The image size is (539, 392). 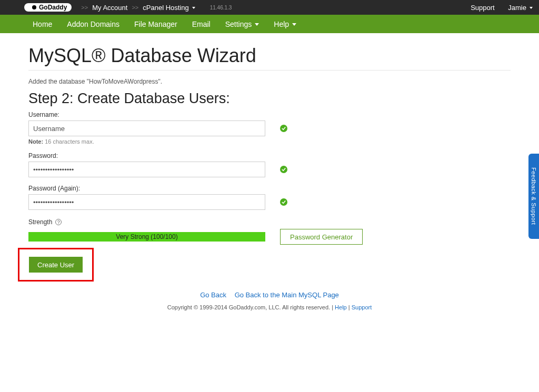 What do you see at coordinates (147, 169) in the screenshot?
I see `password-input` at bounding box center [147, 169].